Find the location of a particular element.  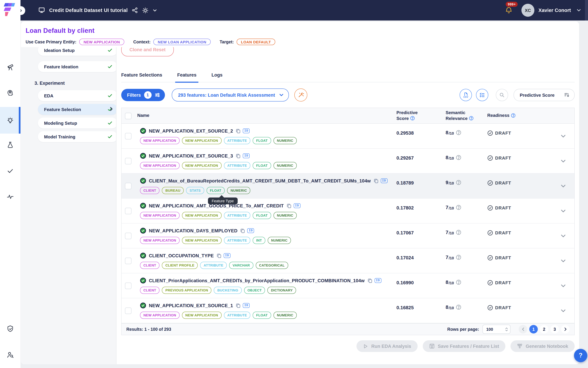

select-all-checkbox is located at coordinates (128, 116).